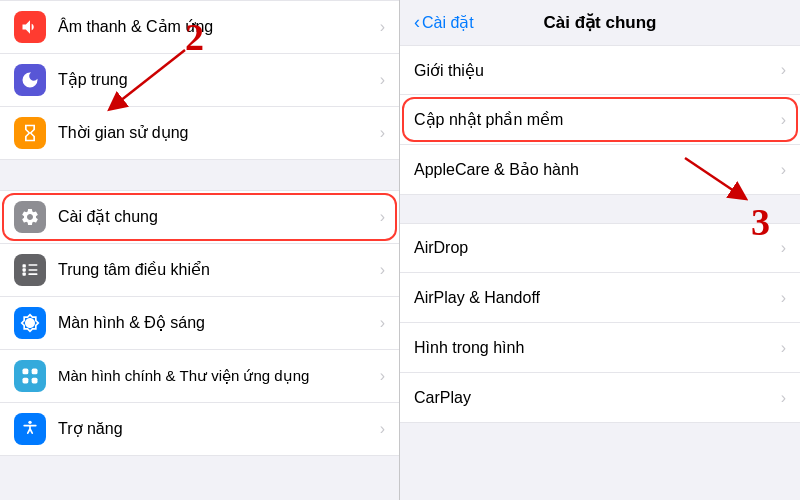 This screenshot has height=500, width=800. Describe the element at coordinates (600, 22) in the screenshot. I see `page-title: Cài đặt chung` at that location.